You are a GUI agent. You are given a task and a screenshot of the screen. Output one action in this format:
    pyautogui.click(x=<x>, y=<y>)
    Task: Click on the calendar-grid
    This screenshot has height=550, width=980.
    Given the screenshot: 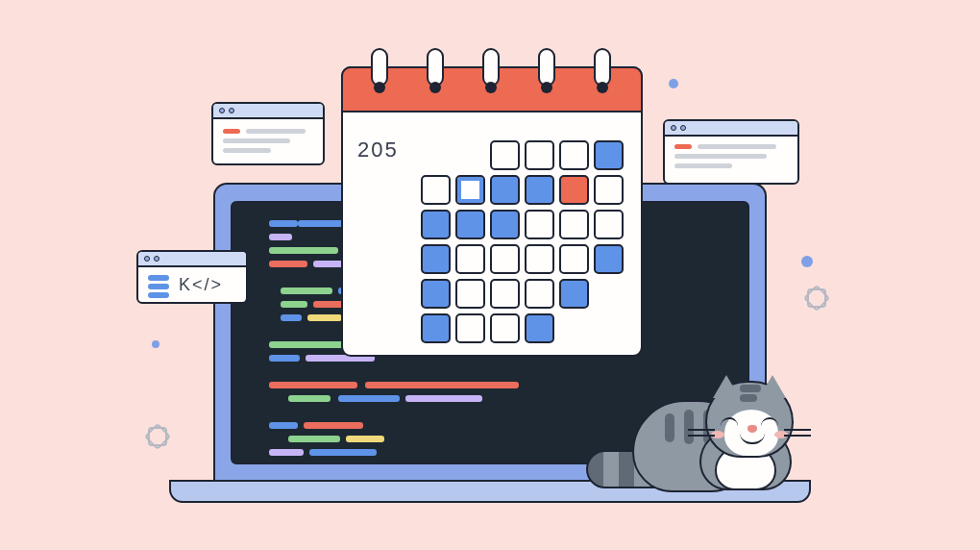 What is the action you would take?
    pyautogui.click(x=525, y=242)
    